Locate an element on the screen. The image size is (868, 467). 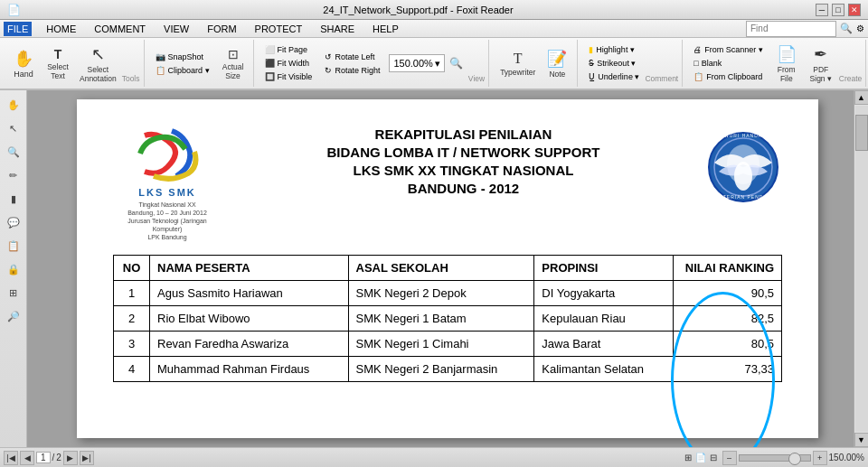
menu-share: SHARE is located at coordinates (337, 29).